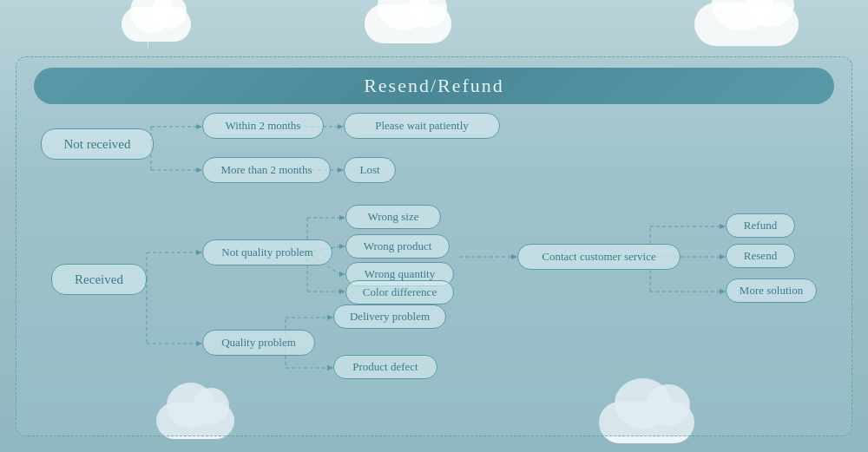 This screenshot has height=452, width=868. Describe the element at coordinates (267, 252) in the screenshot. I see `not-quality-problem-node: Not quality problem` at that location.